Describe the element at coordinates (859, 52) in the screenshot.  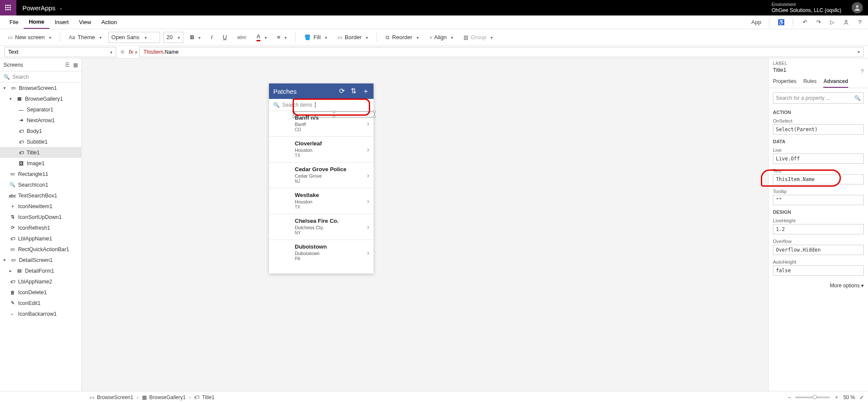
I see `expand-formula-icon: ▾` at that location.